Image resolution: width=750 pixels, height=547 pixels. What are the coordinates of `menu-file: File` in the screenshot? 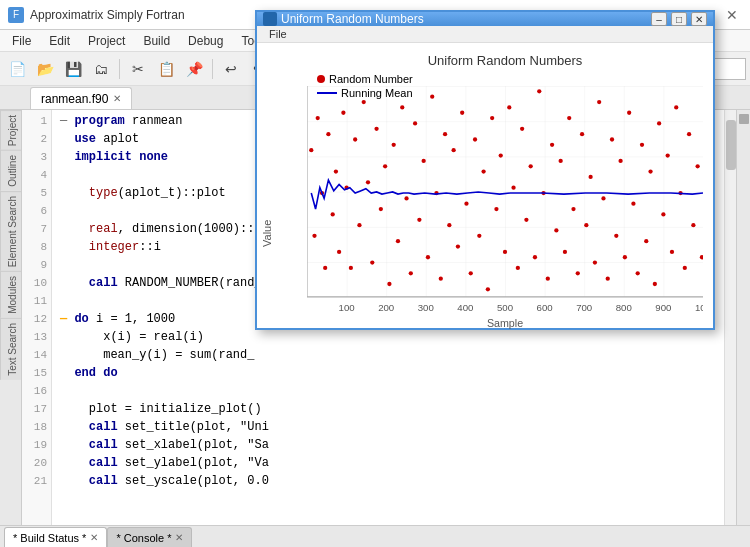 It's located at (22, 41).